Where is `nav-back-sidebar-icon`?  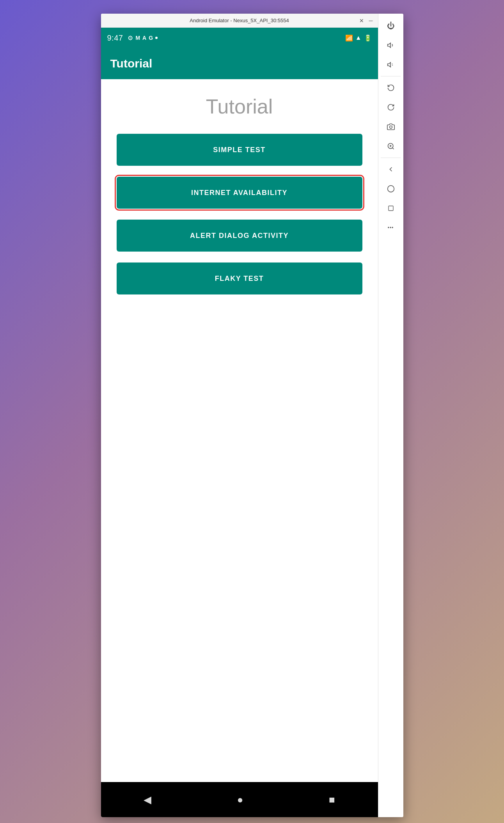 nav-back-sidebar-icon is located at coordinates (391, 169).